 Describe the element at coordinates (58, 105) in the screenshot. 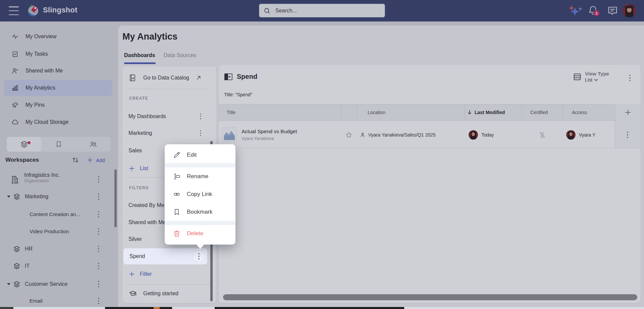

I see `sidebar-item-my-pins: My Pins` at that location.